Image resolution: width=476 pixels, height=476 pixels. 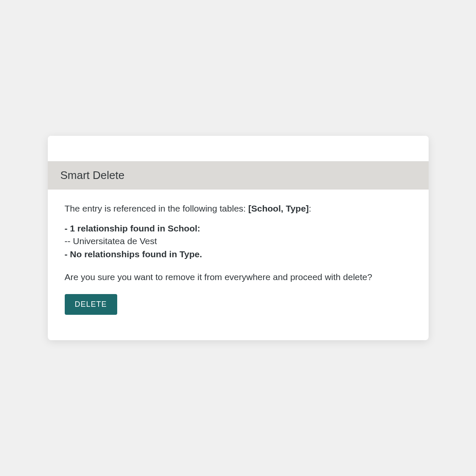 I want to click on dialog-header: Smart Delete, so click(x=238, y=175).